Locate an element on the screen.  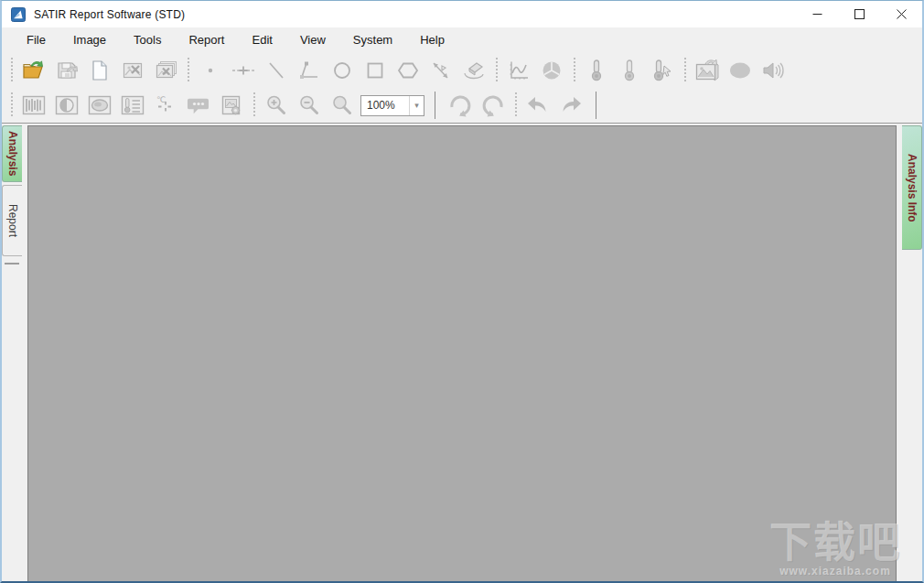
close-image-button is located at coordinates (133, 70).